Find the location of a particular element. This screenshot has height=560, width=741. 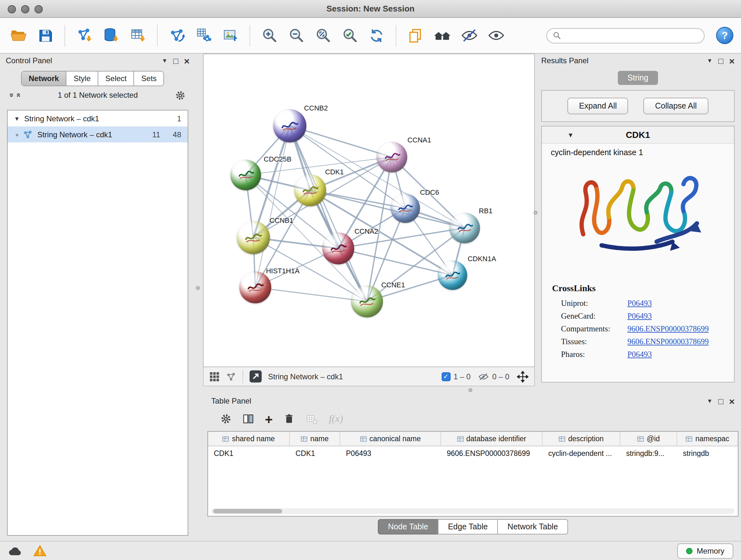

left-splitter-handle is located at coordinates (198, 288).